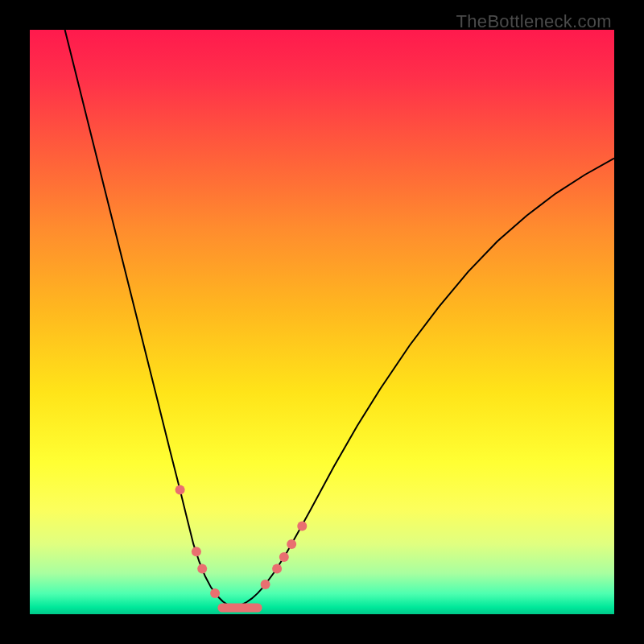 Image resolution: width=644 pixels, height=644 pixels. I want to click on markers-group, so click(242, 541).